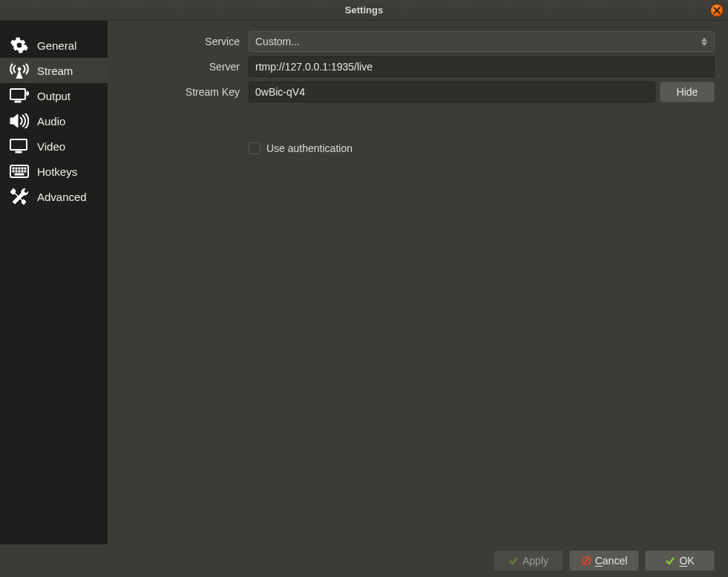 The height and width of the screenshot is (577, 728). What do you see at coordinates (680, 561) in the screenshot?
I see `ok-button: OK` at bounding box center [680, 561].